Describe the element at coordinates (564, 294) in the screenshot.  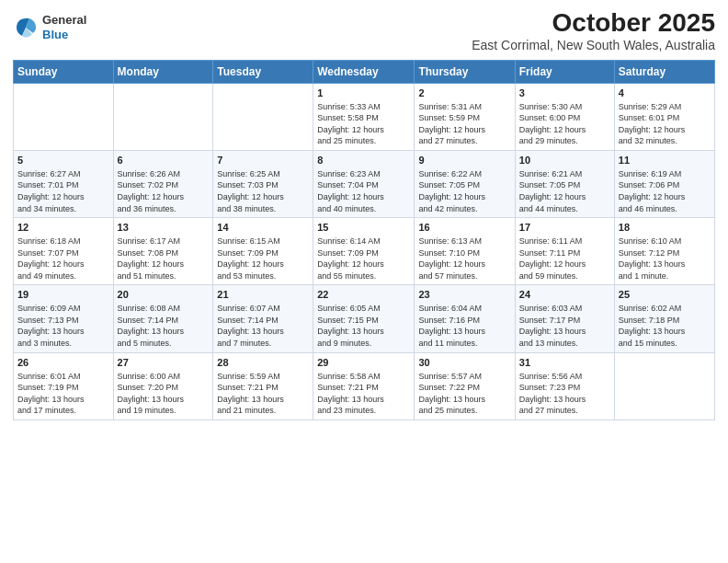
I see `day-number: 24` at that location.